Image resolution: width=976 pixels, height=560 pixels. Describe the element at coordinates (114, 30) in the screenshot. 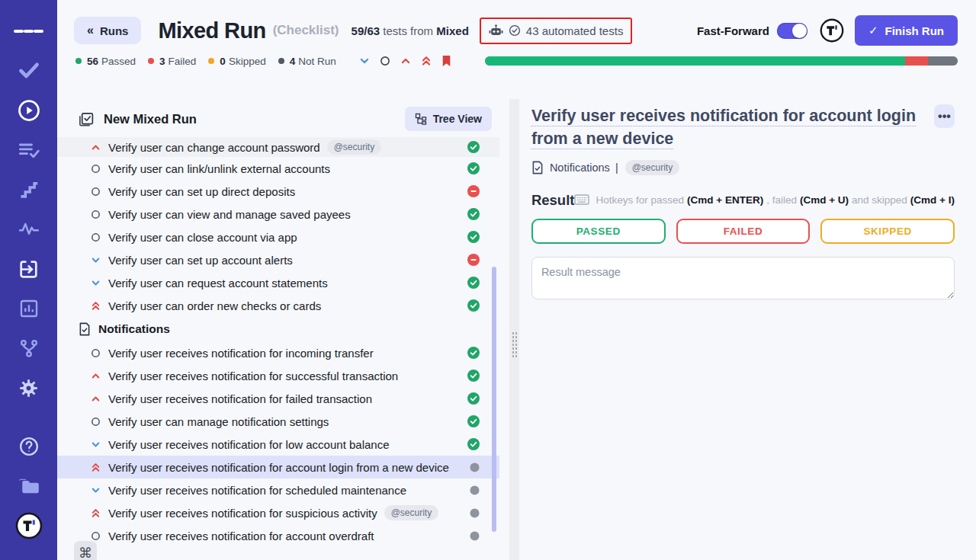

I see `back-to-runs-label: Runs` at that location.